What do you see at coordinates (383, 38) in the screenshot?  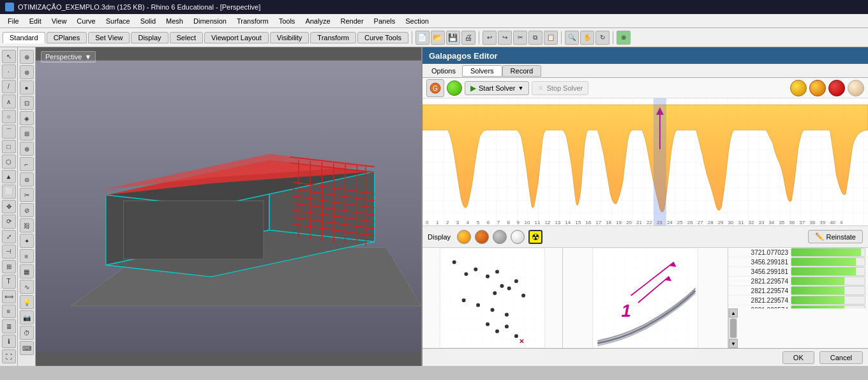 I see `tab-curve-tools: Curve Tools` at bounding box center [383, 38].